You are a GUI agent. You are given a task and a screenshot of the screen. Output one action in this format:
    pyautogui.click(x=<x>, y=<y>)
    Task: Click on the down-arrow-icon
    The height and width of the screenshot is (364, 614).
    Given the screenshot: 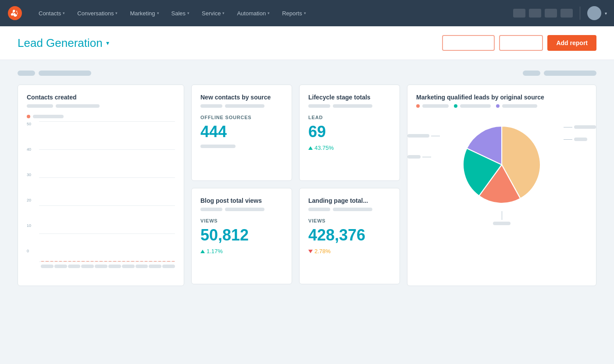 What is the action you would take?
    pyautogui.click(x=311, y=251)
    